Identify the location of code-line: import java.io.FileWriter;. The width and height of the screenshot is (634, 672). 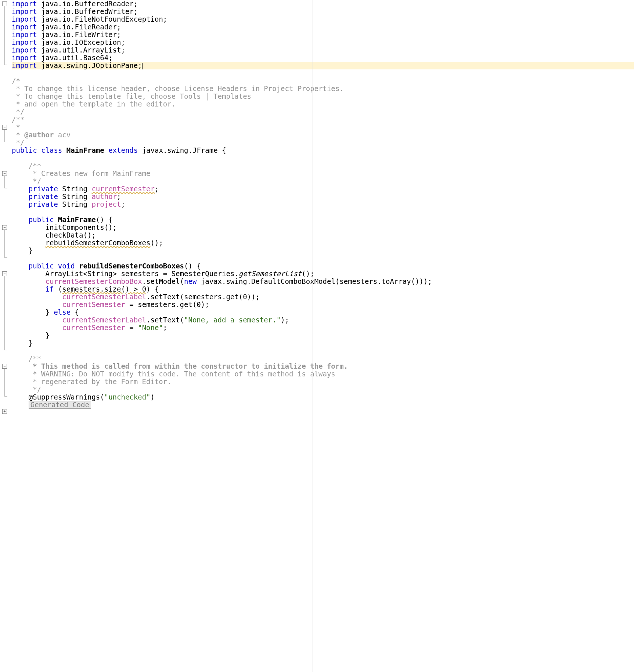
(323, 35).